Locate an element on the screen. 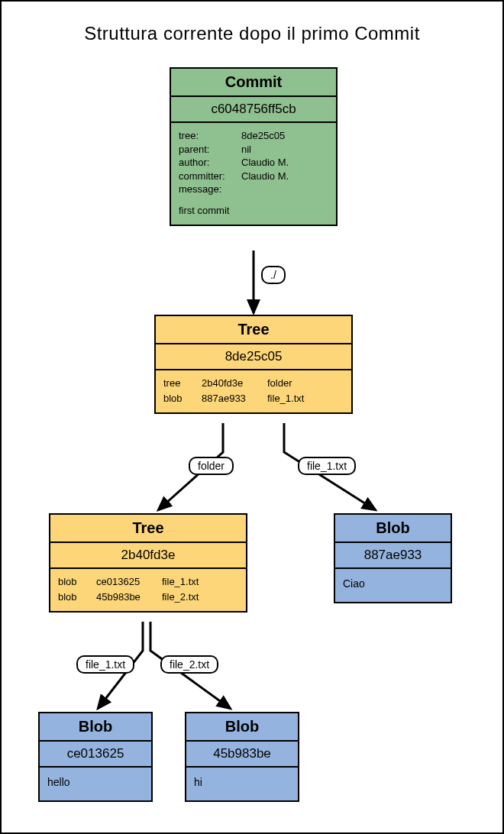 This screenshot has width=504, height=834. blob-hi-header: Blob is located at coordinates (242, 727).